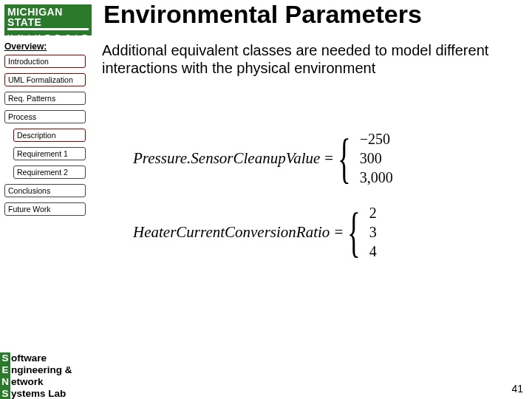 The width and height of the screenshot is (532, 399). Describe the element at coordinates (377, 177) in the screenshot. I see `eq1-val-2: 3,000` at that location.